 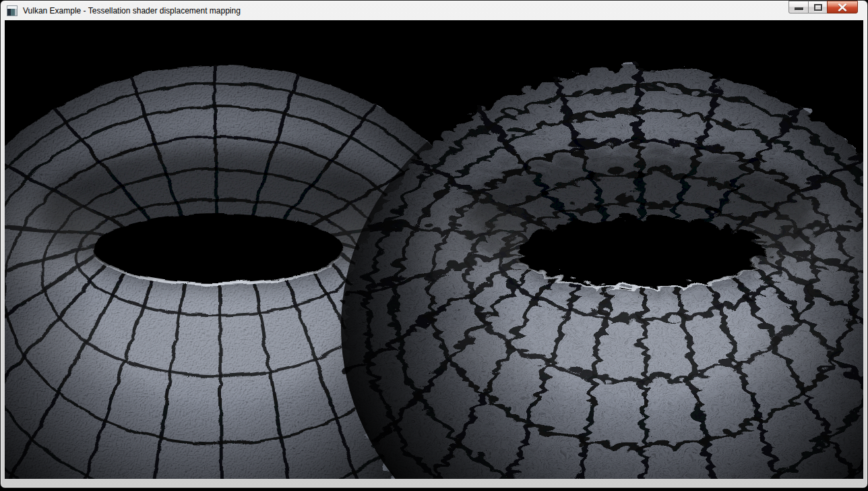 What do you see at coordinates (799, 7) in the screenshot?
I see `minimize-button` at bounding box center [799, 7].